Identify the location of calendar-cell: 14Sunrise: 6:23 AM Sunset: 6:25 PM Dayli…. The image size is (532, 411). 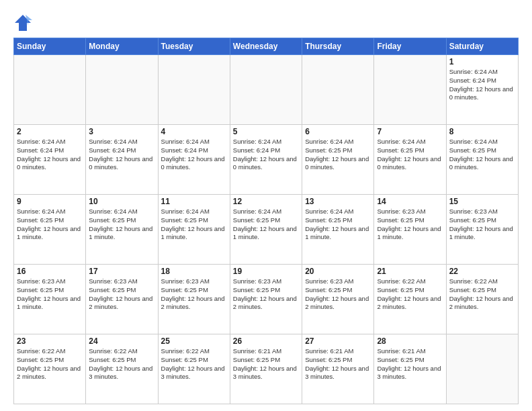
(410, 230).